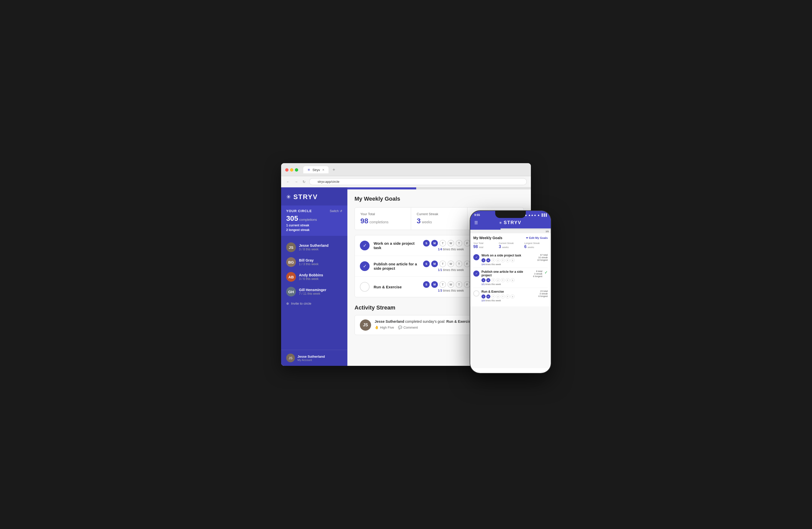  I want to click on phone-goal-stats-1: 8 total 3 streak 6 longest, so click(538, 274).